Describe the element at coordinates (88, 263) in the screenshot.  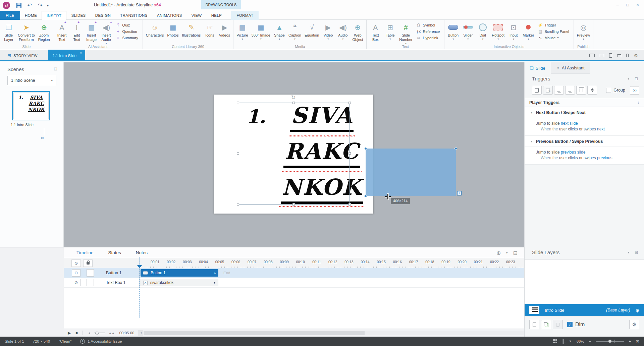
I see `lock-all-button` at that location.